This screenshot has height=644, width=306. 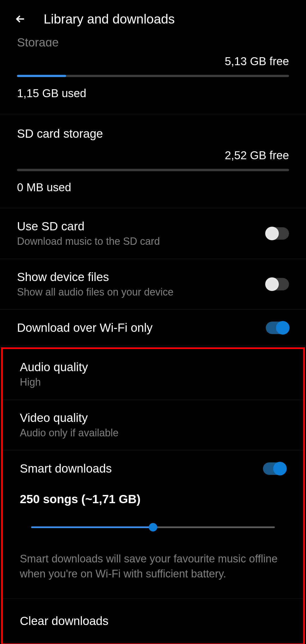 What do you see at coordinates (153, 469) in the screenshot?
I see `smart-downloads-header: Smart downloads` at bounding box center [153, 469].